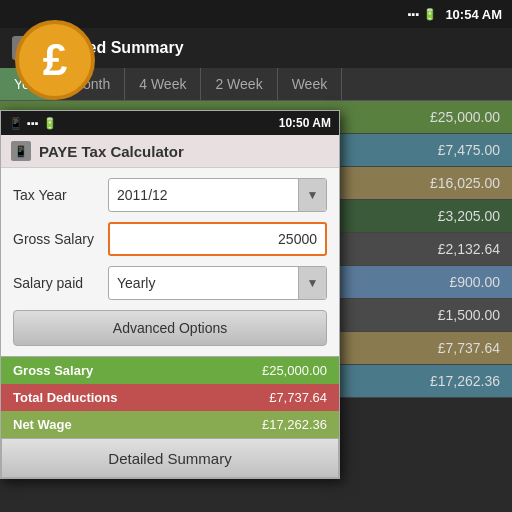  I want to click on salary-paid-dropdown-arrow: ▼, so click(312, 283).